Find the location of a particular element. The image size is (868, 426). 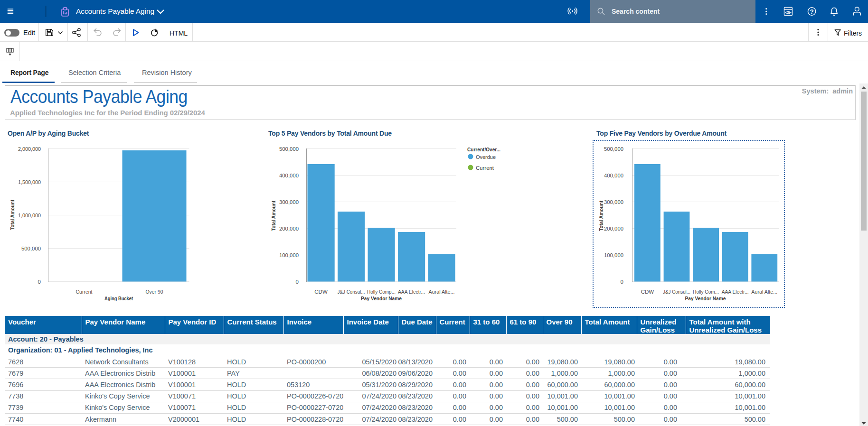

svg-text: 2,000,000 is located at coordinates (29, 149).